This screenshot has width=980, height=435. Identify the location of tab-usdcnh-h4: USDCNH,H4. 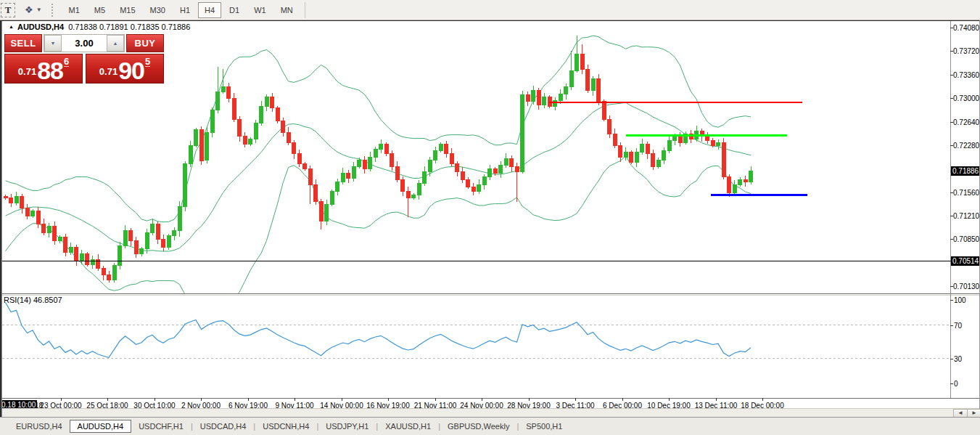
(286, 426).